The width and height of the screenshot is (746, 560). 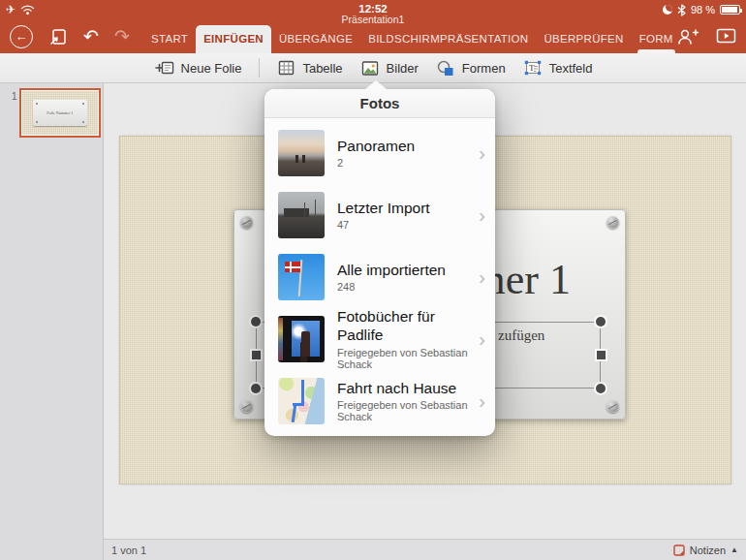 What do you see at coordinates (165, 68) in the screenshot?
I see `new-slide-icon` at bounding box center [165, 68].